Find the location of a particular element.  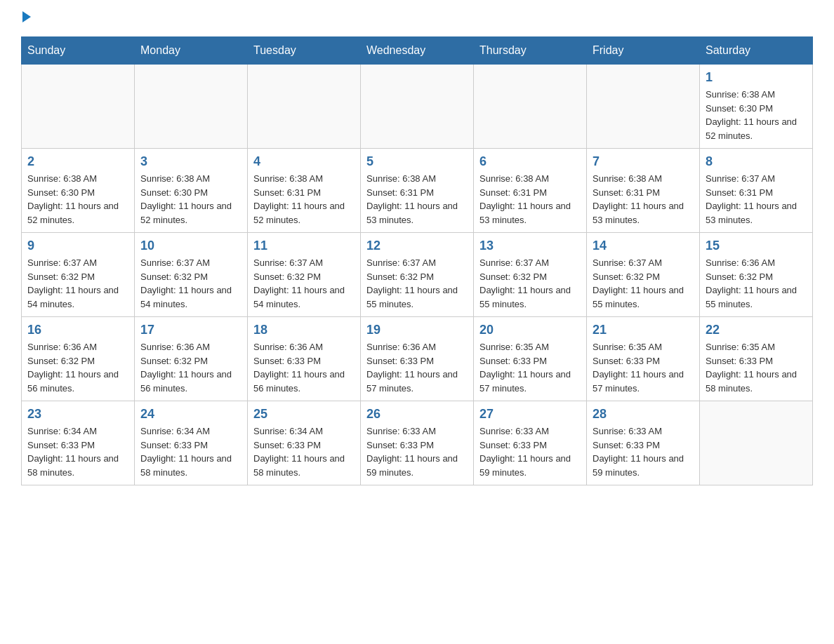

calendar-day-cell: 12Sunrise: 6:37 AM Sunset: 6:32 PM Dayli… is located at coordinates (417, 275).